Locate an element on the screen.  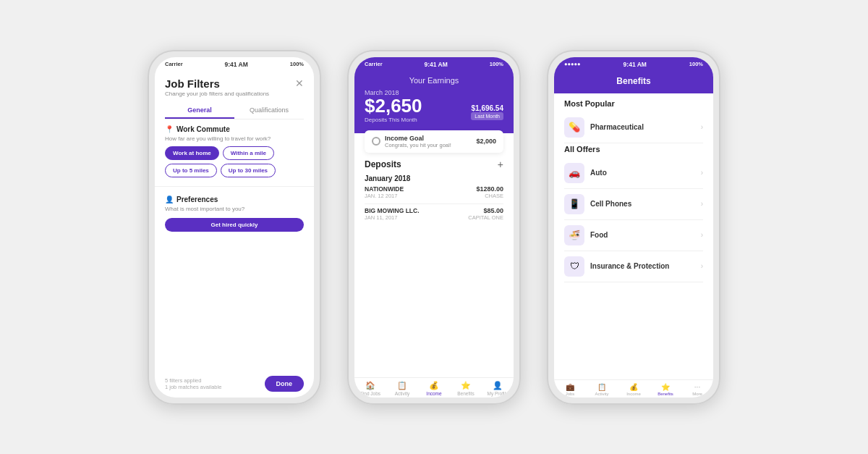
benefits-nav-label: Benefits is located at coordinates (665, 394).